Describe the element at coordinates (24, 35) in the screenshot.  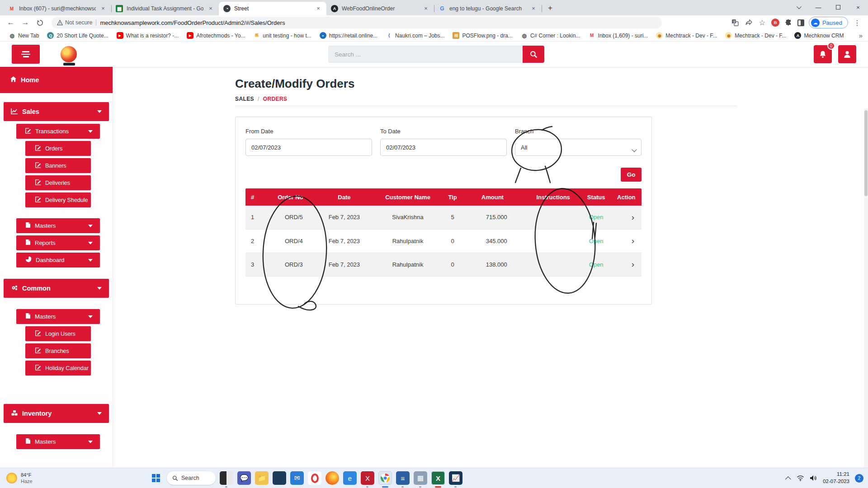
I see `bookmark-item: New Tab` at that location.